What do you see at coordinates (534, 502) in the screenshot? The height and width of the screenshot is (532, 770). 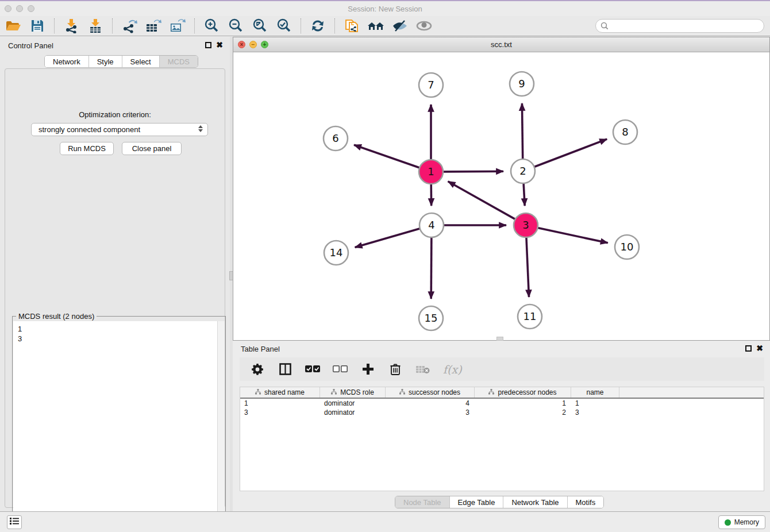 I see `tab-network-table: Network Table` at bounding box center [534, 502].